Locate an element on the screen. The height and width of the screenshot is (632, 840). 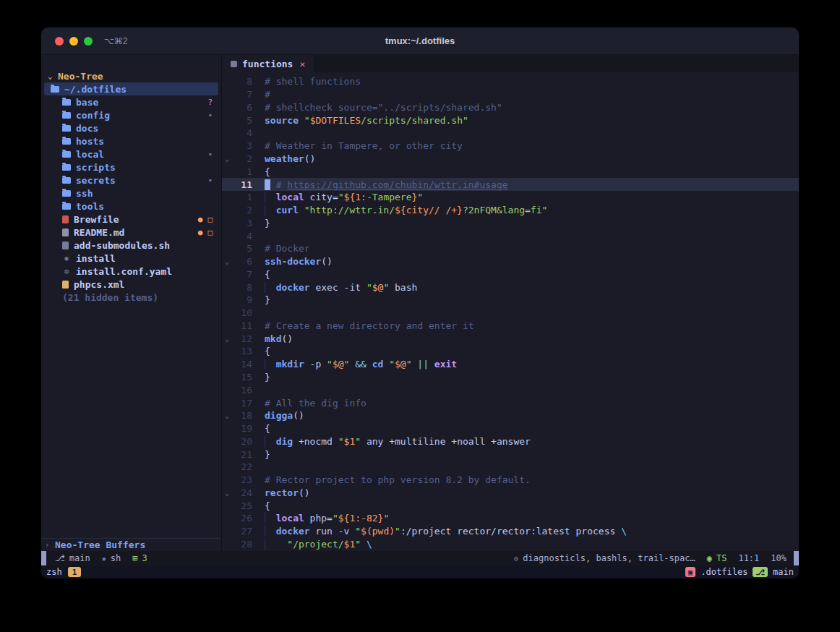
code-text: ▏ mkdir -p "$@" && cd "$@" || exit is located at coordinates (361, 364).